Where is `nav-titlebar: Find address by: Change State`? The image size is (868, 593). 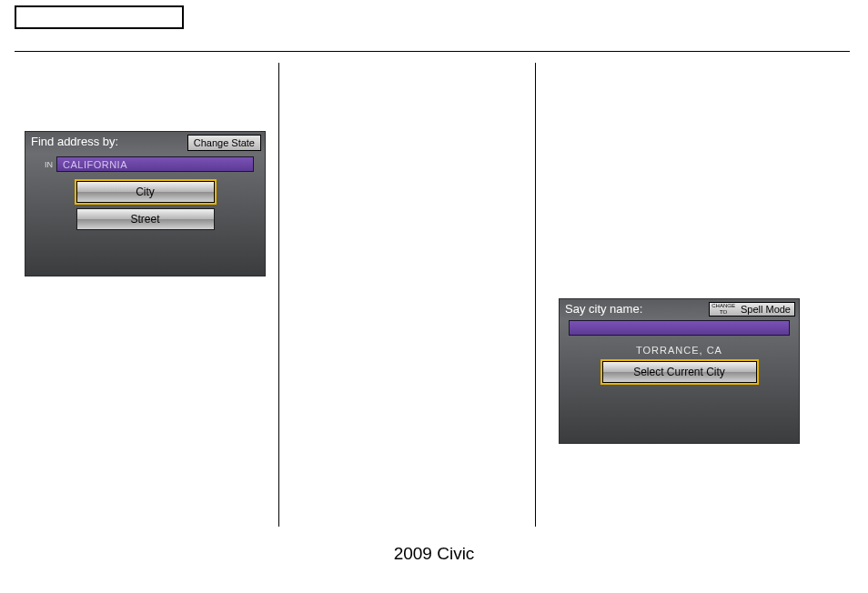
nav-titlebar: Find address by: Change State is located at coordinates (146, 142).